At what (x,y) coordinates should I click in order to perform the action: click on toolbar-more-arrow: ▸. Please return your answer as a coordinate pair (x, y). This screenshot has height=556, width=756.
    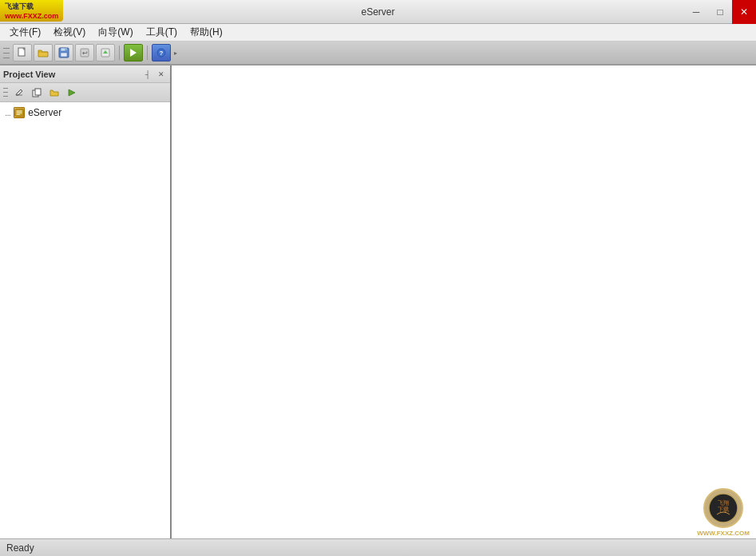
    Looking at the image, I should click on (176, 53).